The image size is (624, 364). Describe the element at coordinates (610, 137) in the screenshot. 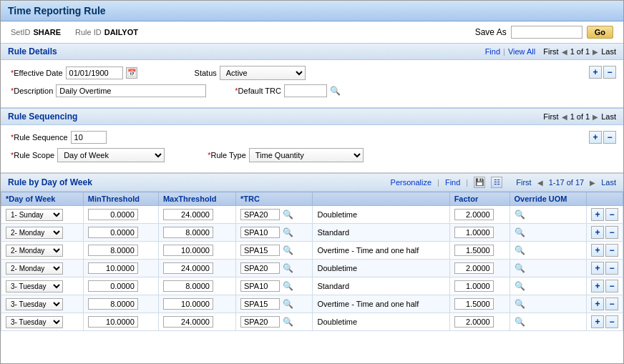

I see `remove-rule-seq-button: −` at that location.